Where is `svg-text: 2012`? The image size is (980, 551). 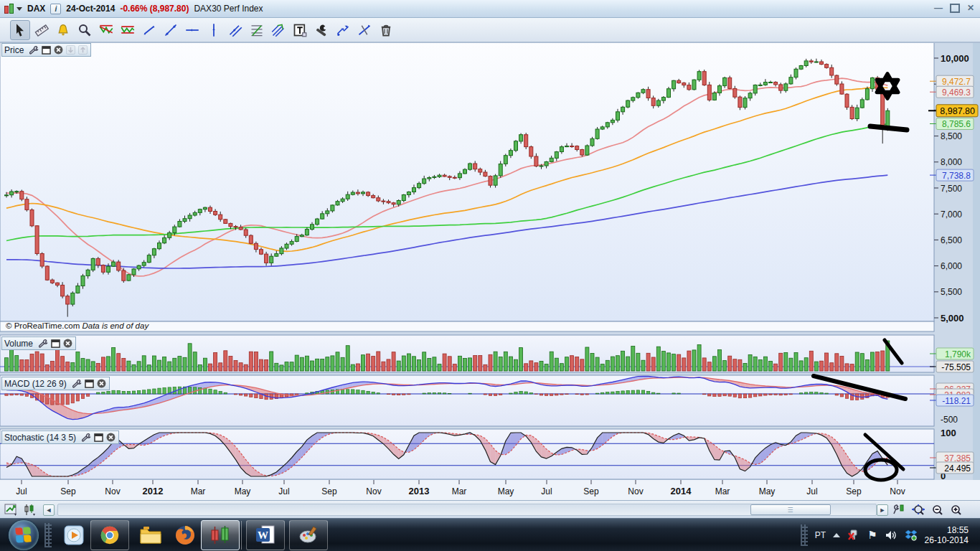 svg-text: 2012 is located at coordinates (154, 491).